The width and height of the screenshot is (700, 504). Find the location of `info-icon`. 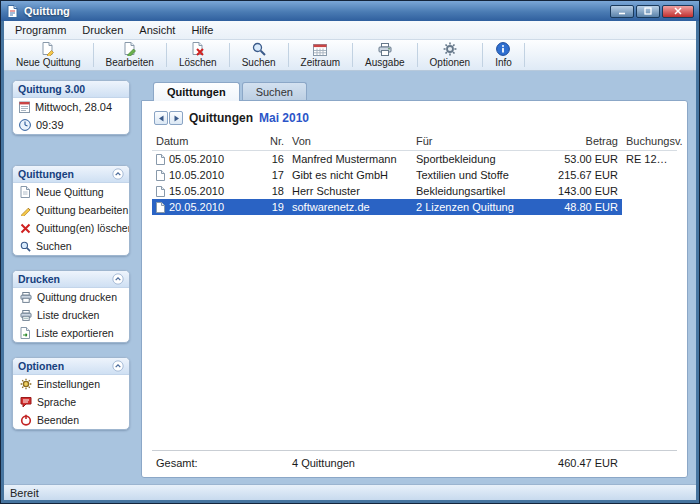

info-icon is located at coordinates (503, 49).